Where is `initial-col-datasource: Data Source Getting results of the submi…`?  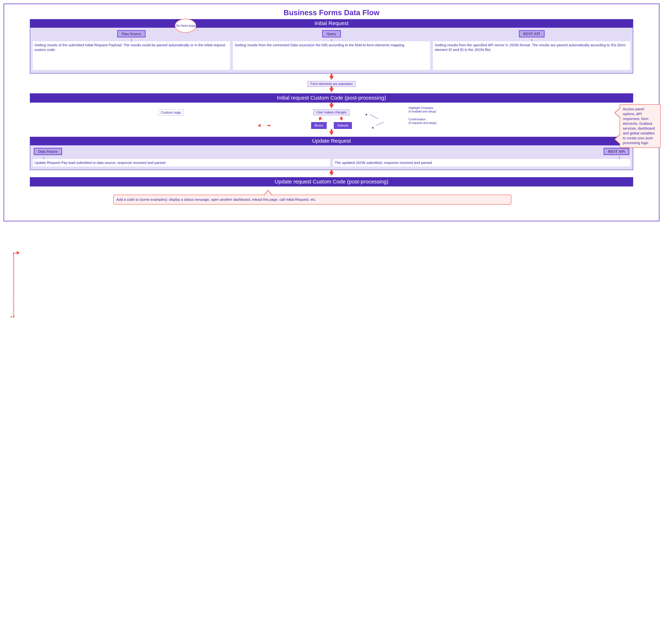
initial-col-datasource: Data Source Getting results of the submi… is located at coordinates (131, 50).